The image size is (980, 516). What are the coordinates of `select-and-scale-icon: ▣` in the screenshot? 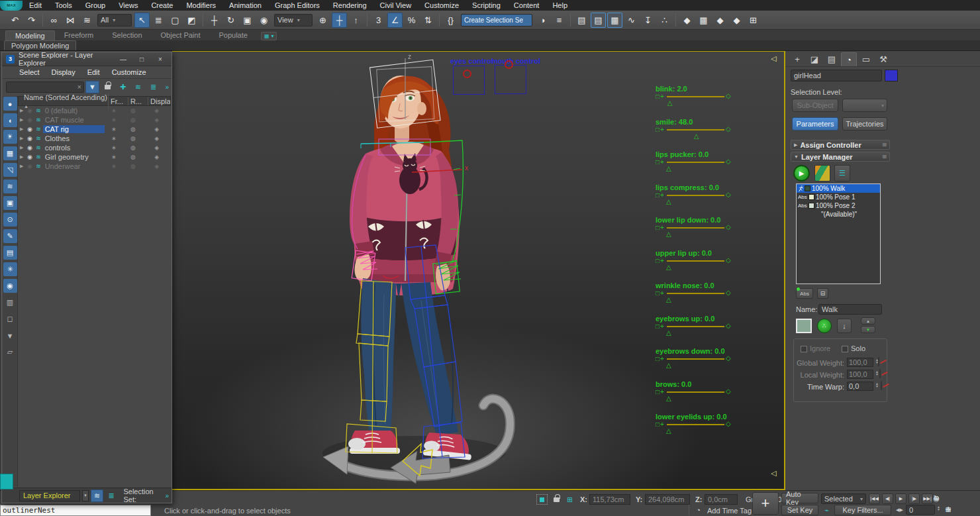 It's located at (248, 20).